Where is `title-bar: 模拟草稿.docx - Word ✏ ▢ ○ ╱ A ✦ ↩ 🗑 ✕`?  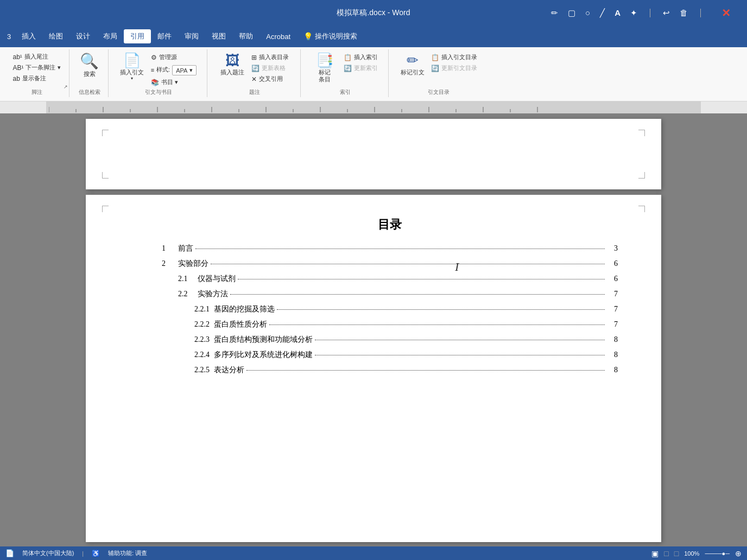 title-bar: 模拟草稿.docx - Word ✏ ▢ ○ ╱ A ✦ ↩ 🗑 ✕ is located at coordinates (374, 13).